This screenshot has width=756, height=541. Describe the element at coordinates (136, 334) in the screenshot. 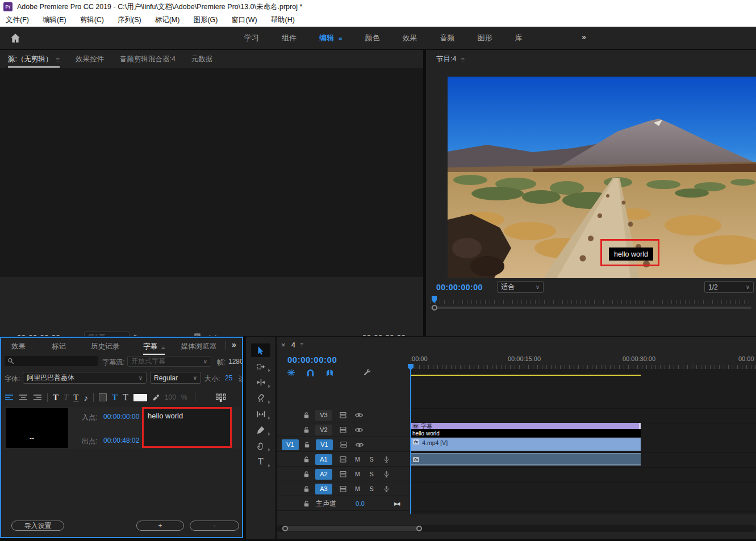

I see `caption-page-play-icon: ▶` at that location.